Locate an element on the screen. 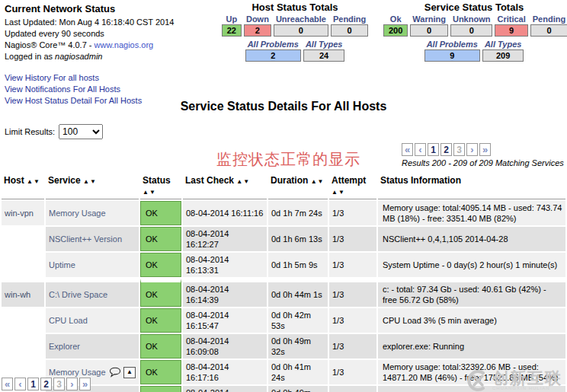 The image size is (567, 392). host-all-types-value: 24 is located at coordinates (325, 56).